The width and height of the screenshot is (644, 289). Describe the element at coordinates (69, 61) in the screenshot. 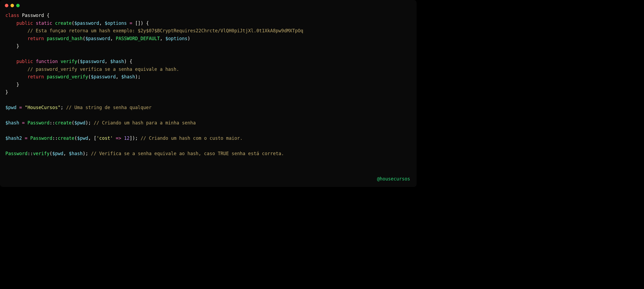

I see `method-verify: verify` at that location.